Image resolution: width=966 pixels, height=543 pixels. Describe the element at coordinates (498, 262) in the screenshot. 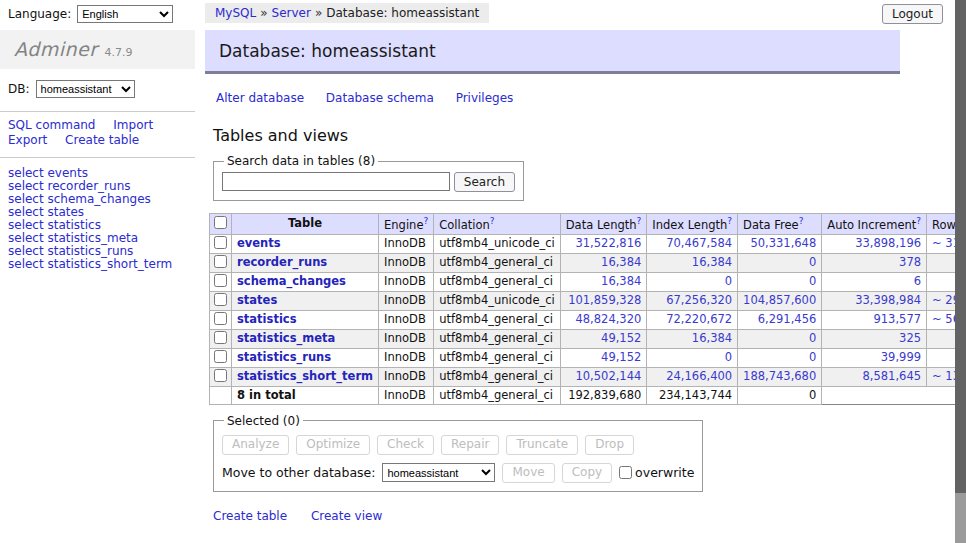

I see `collation-cell: utf8mb4_general_ci` at that location.